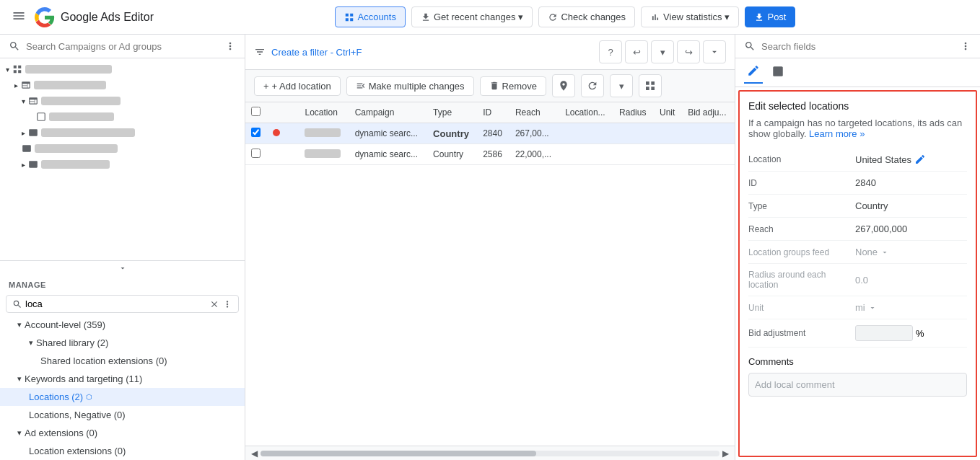  What do you see at coordinates (277, 112) in the screenshot?
I see `col-status` at bounding box center [277, 112].